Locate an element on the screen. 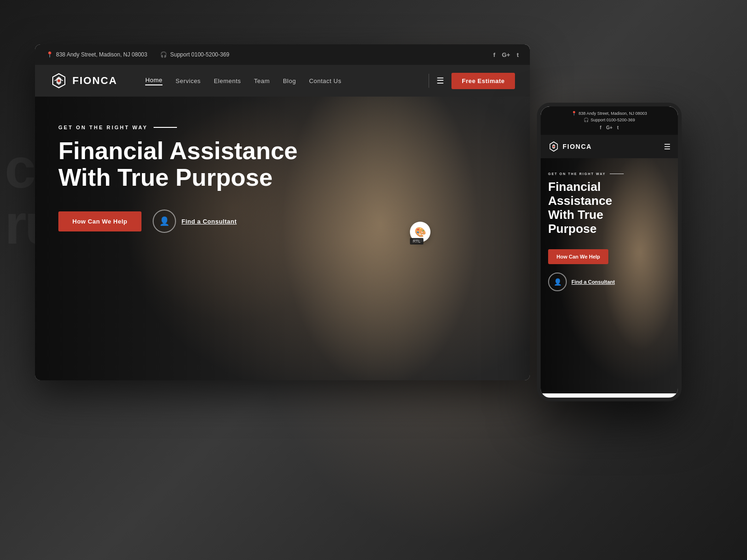  facebook-icon: f is located at coordinates (494, 55).